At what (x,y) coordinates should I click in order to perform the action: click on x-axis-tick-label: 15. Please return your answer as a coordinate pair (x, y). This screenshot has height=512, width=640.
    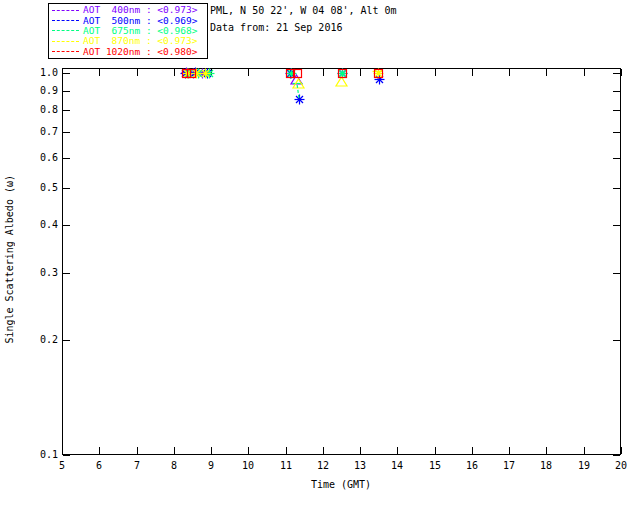
    Looking at the image, I should click on (435, 466).